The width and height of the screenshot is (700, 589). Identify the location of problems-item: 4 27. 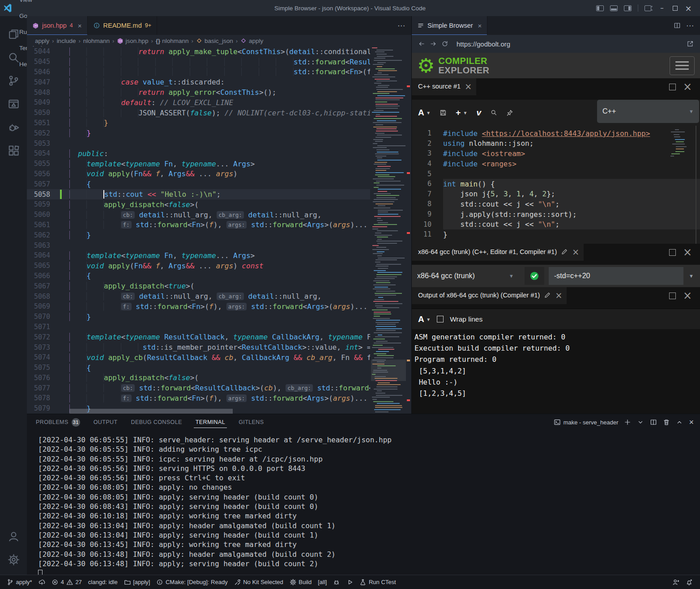
(67, 582).